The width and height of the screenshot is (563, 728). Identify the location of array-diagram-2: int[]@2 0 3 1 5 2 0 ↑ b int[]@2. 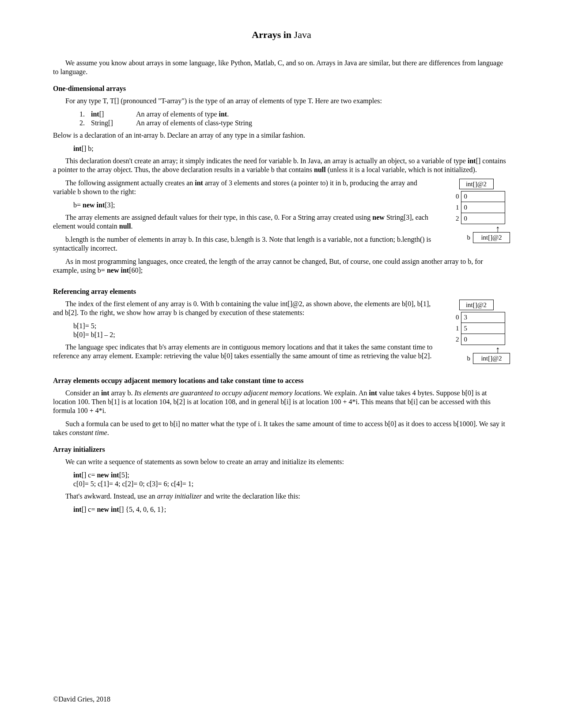
(480, 332).